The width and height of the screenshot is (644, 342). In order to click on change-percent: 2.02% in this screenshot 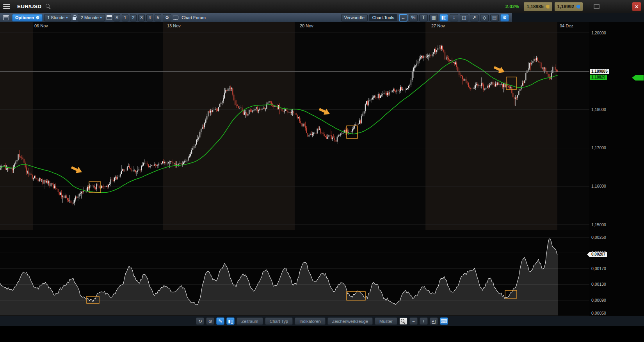, I will do `click(512, 7)`.